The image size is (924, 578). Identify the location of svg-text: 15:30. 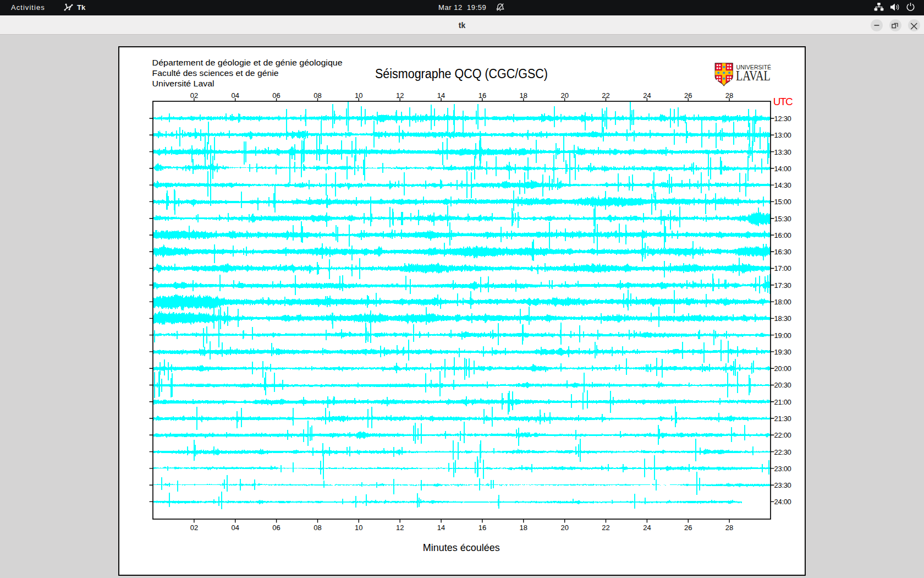
(783, 219).